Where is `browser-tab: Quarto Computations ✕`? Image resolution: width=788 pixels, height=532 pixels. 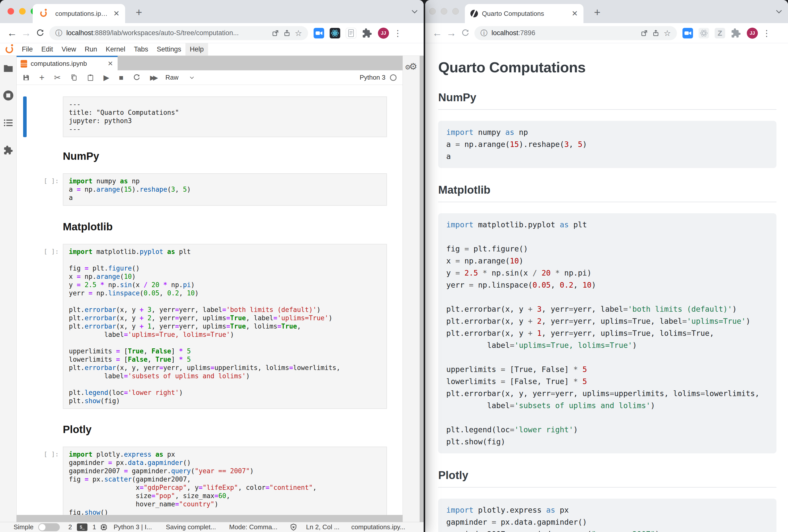
browser-tab: Quarto Computations ✕ is located at coordinates (524, 14).